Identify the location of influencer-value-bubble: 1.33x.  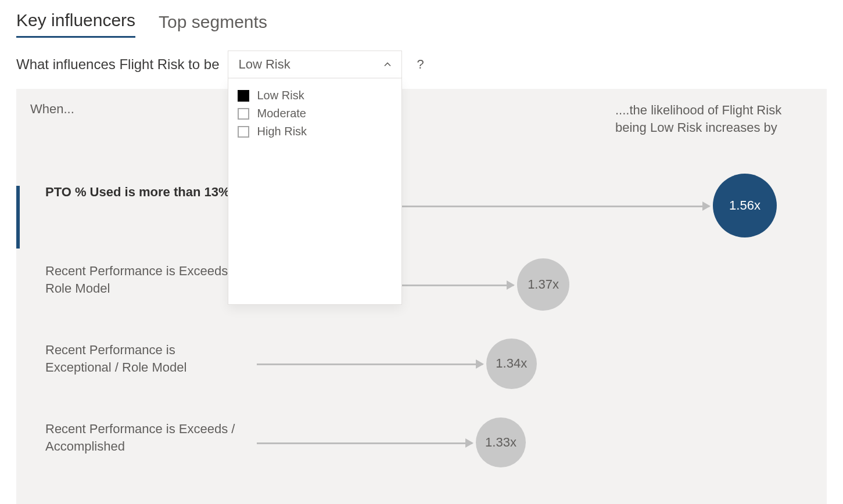
(501, 442).